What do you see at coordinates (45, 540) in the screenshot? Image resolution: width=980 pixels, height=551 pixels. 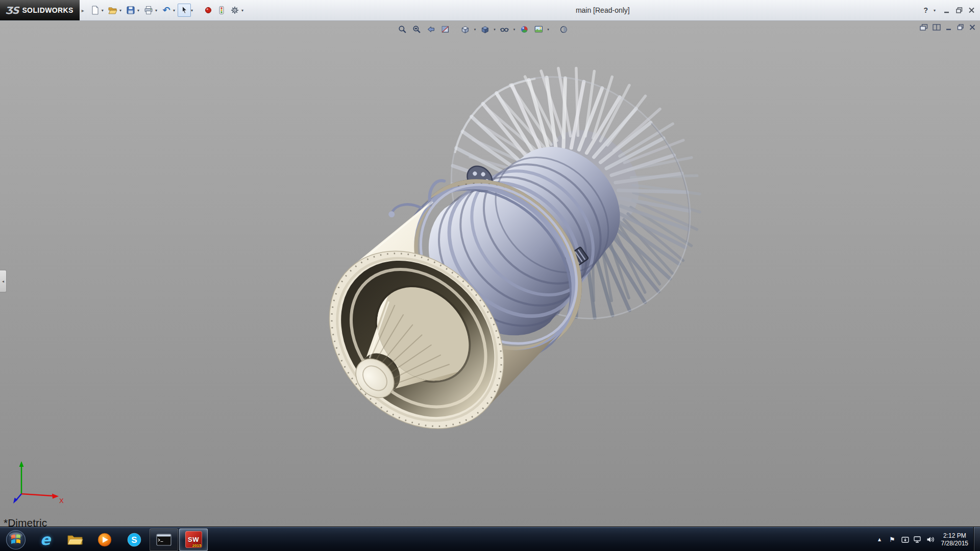 I see `taskbar-internet-explorer: e` at bounding box center [45, 540].